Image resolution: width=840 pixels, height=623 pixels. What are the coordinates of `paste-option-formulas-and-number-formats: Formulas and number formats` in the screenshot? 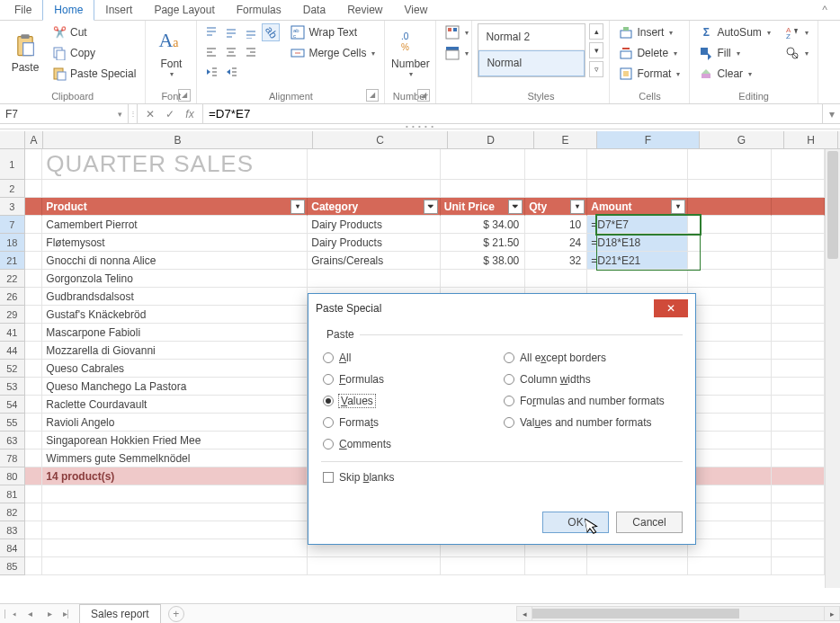 It's located at (592, 401).